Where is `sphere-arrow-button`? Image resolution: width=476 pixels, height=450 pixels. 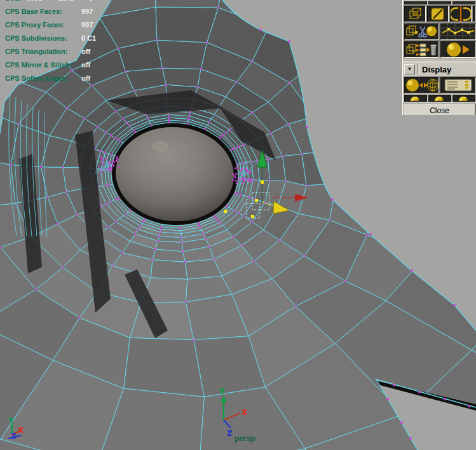
sphere-arrow-button is located at coordinates (458, 50).